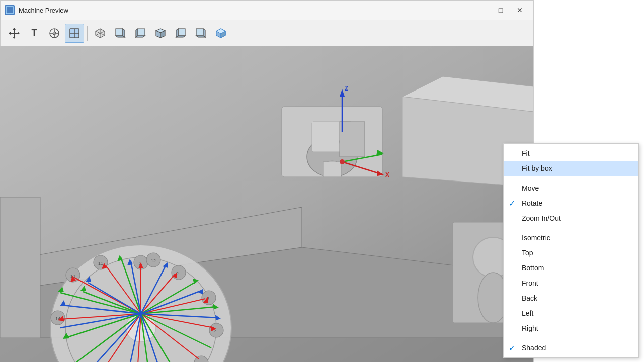 The width and height of the screenshot is (644, 362). Describe the element at coordinates (267, 33) in the screenshot. I see `toolbar: T` at that location.